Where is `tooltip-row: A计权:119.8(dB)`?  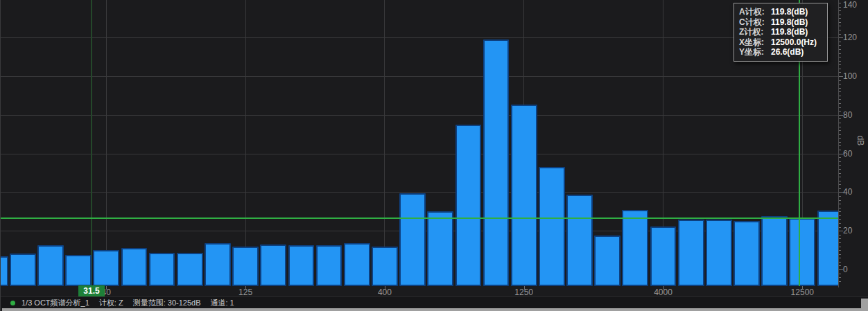
tooltip-row: A计权:119.8(dB) is located at coordinates (781, 12).